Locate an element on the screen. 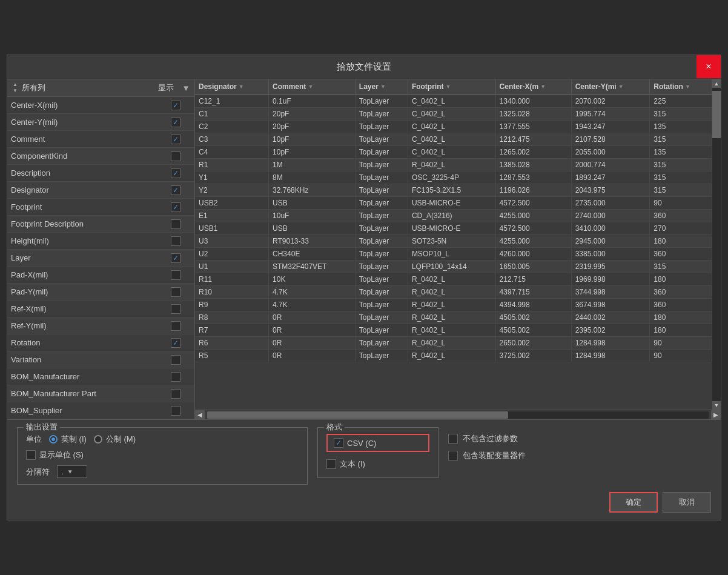 The width and height of the screenshot is (728, 575). table-cell: 2000.774 is located at coordinates (611, 165).